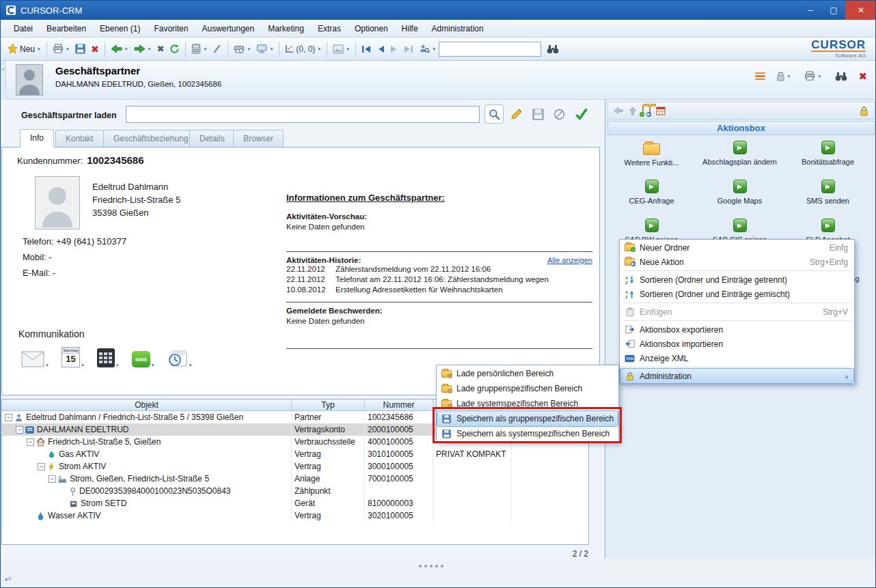 This screenshot has height=588, width=876. What do you see at coordinates (295, 503) in the screenshot?
I see `table-row-geraet: Strom SETD Gerät 8100000003` at bounding box center [295, 503].